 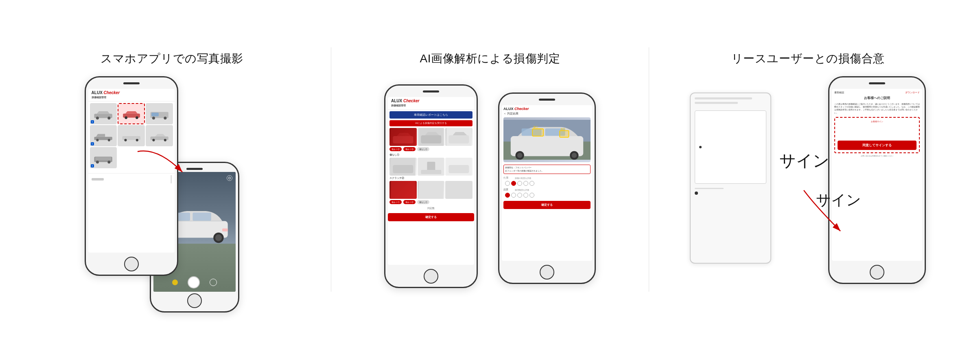 What do you see at coordinates (172, 59) in the screenshot?
I see `section1-title: スマホアプリでの写真撮影` at bounding box center [172, 59].